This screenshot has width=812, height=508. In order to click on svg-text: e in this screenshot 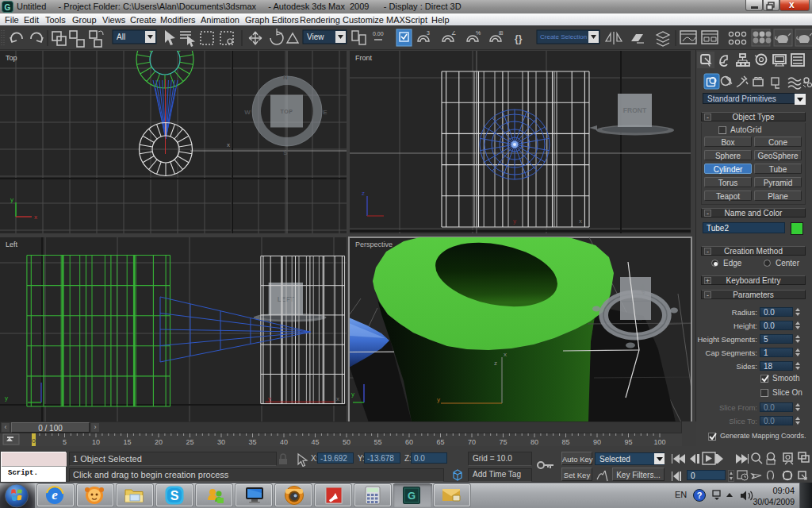, I will do `click(55, 495)`.